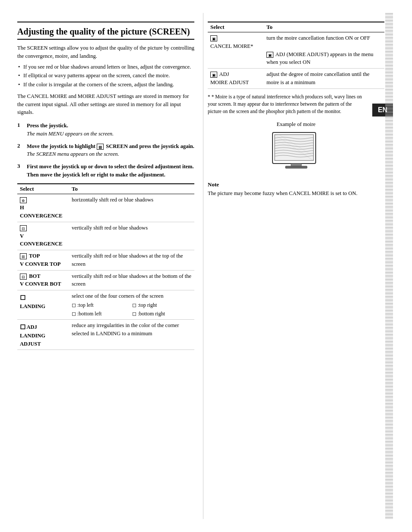 The width and height of the screenshot is (412, 532). I want to click on h-conv-icon: ⊕, so click(23, 200).